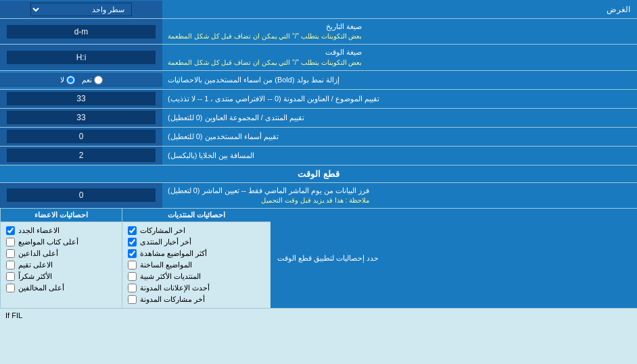 The height and width of the screenshot is (364, 637). Describe the element at coordinates (318, 57) in the screenshot. I see `time-format-row: صيغة الوقت بعض التكوينات يتطلب "/" التي …` at that location.